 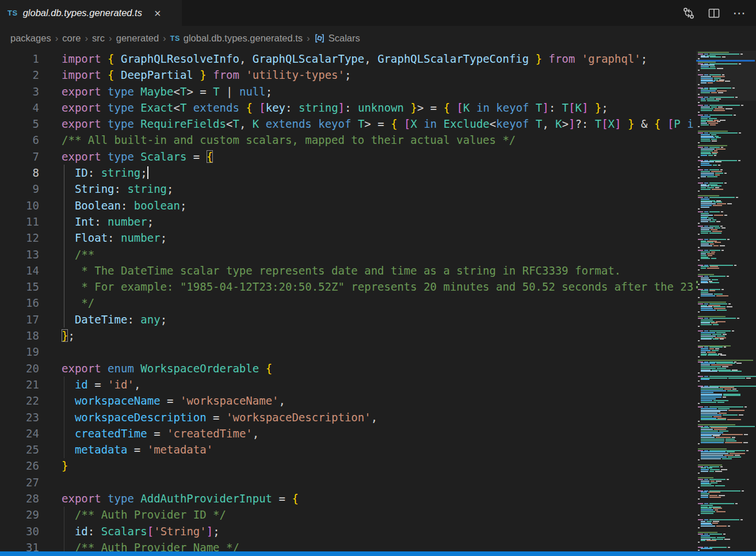 I want to click on breadcrumb-label: packages, so click(x=31, y=38).